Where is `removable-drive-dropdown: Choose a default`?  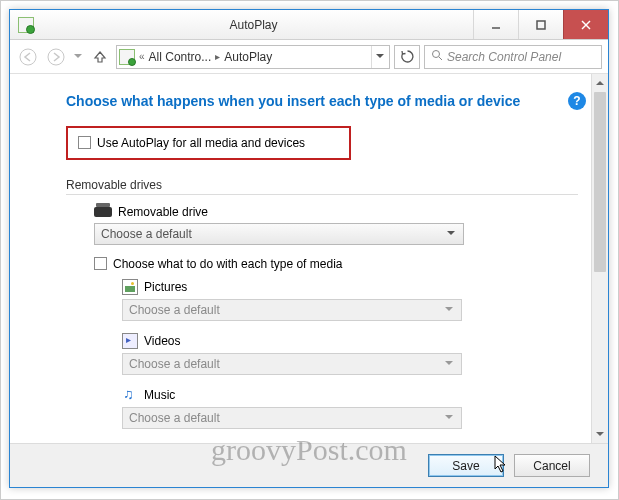 removable-drive-dropdown: Choose a default is located at coordinates (279, 234).